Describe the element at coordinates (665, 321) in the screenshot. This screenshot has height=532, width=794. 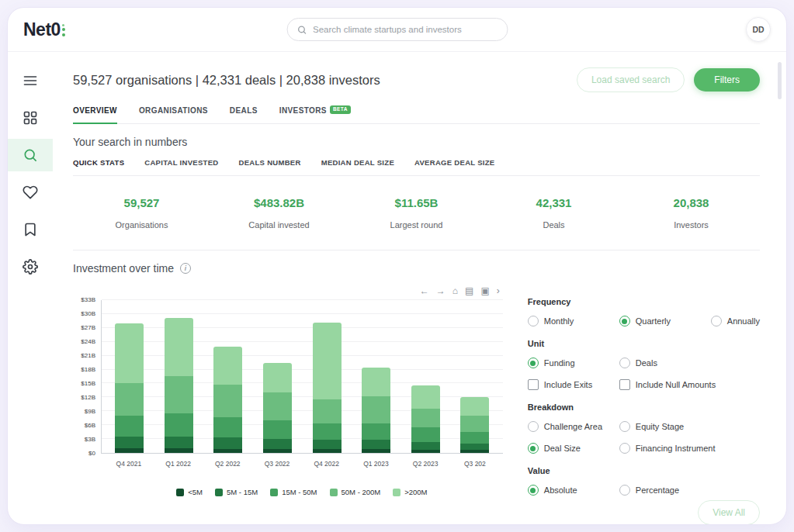
I see `radio-quarterly: Quarterly` at that location.